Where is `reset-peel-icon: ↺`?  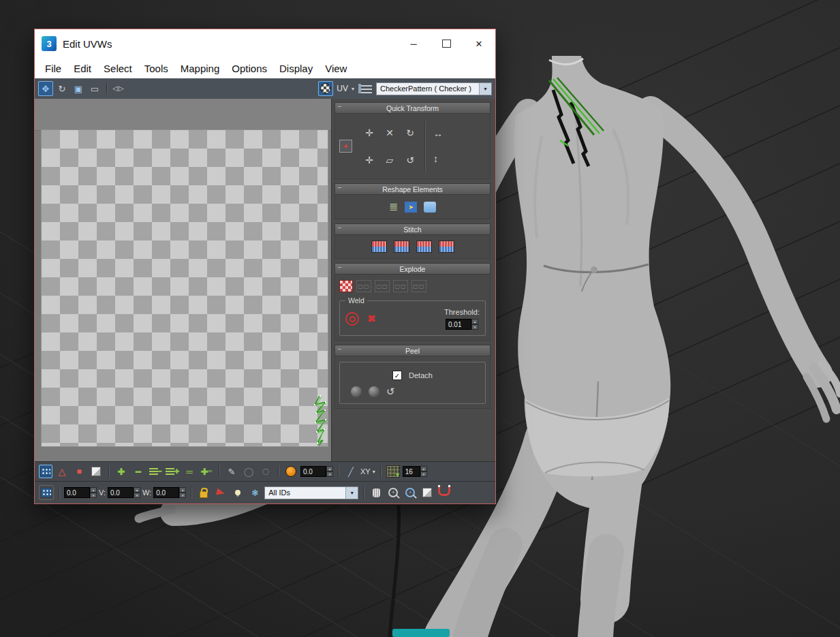 reset-peel-icon: ↺ is located at coordinates (391, 392).